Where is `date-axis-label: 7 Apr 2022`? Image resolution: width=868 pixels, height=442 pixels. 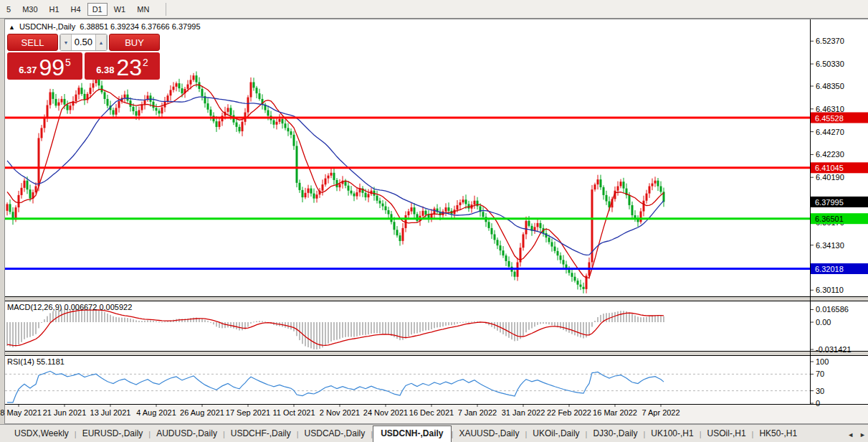
date-axis-label: 7 Apr 2022 is located at coordinates (661, 413).